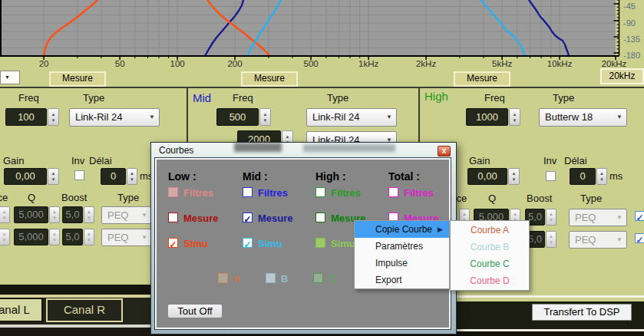 This screenshot has height=336, width=644. I want to click on high-freq-input: 1000, so click(487, 117).